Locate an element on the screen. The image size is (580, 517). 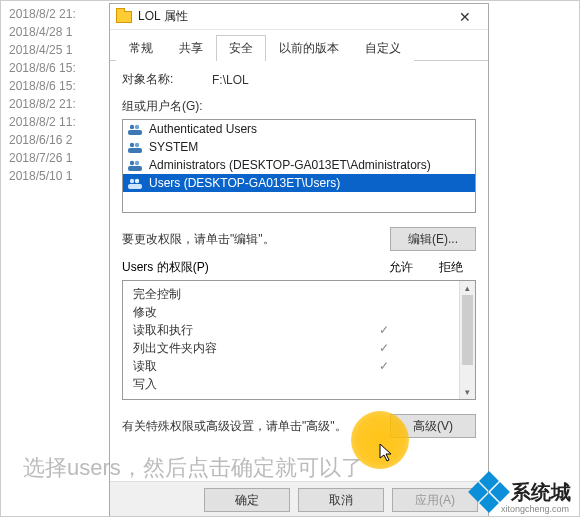
scroll-thumb is located at coordinates (468, 330).